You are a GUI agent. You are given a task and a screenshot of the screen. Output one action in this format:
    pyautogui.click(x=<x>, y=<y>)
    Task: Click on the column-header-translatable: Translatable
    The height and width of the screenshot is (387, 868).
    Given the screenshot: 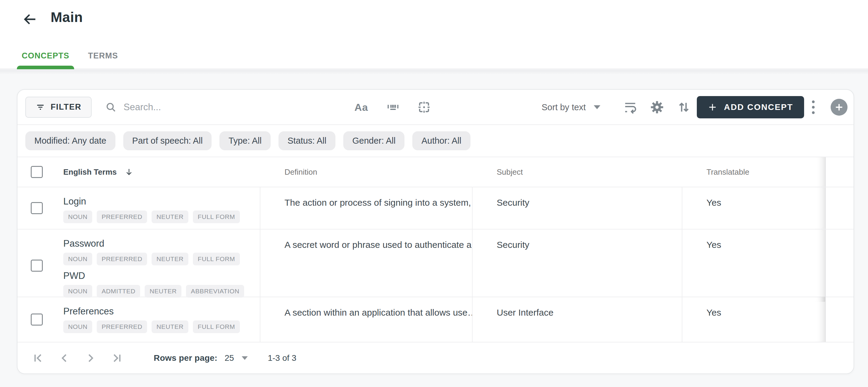 What is the action you would take?
    pyautogui.click(x=754, y=172)
    